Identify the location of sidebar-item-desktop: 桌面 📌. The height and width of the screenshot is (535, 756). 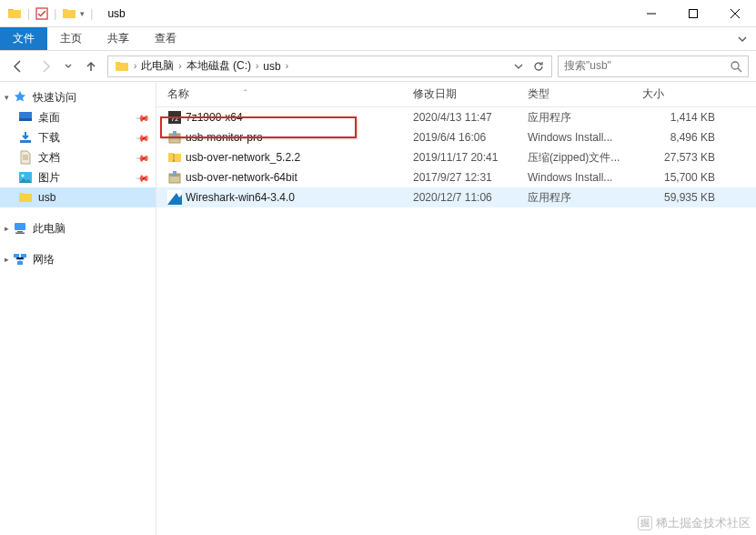
(78, 117).